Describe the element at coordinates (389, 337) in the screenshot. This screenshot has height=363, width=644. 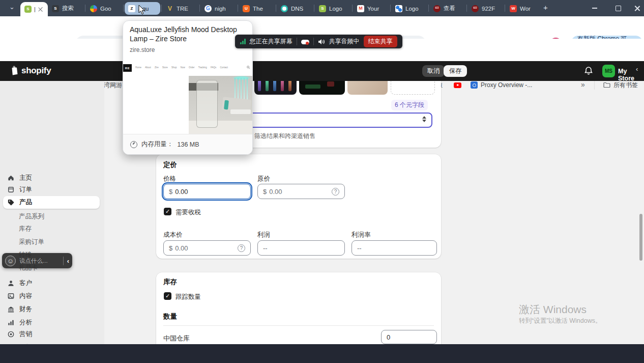
I see `quantity-value: 0` at that location.